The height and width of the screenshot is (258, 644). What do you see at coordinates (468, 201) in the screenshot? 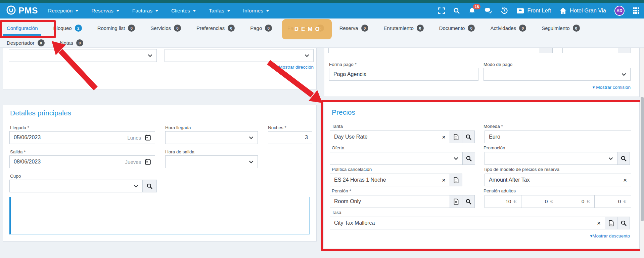
I see `pension-search-button` at bounding box center [468, 201].